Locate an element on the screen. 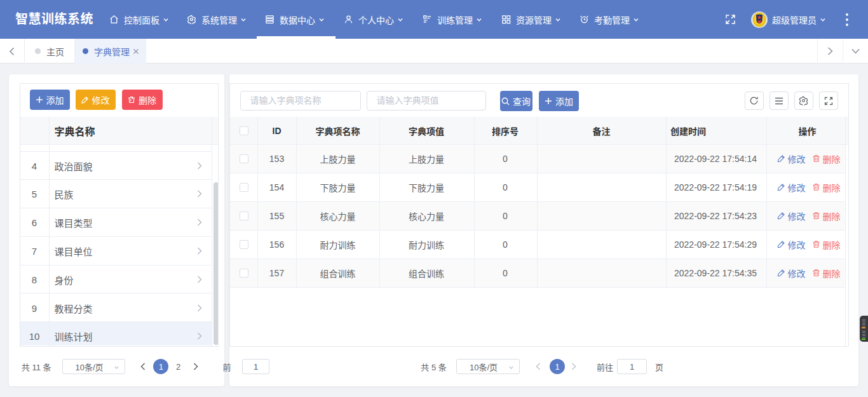 The height and width of the screenshot is (397, 868). nav-dashboard: 控制面板 is located at coordinates (139, 19).